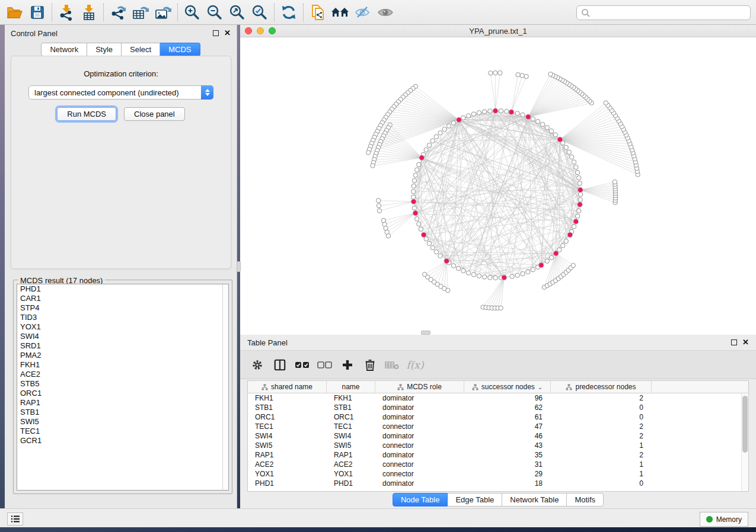 The image size is (756, 532). I want to click on open-file-button, so click(15, 12).